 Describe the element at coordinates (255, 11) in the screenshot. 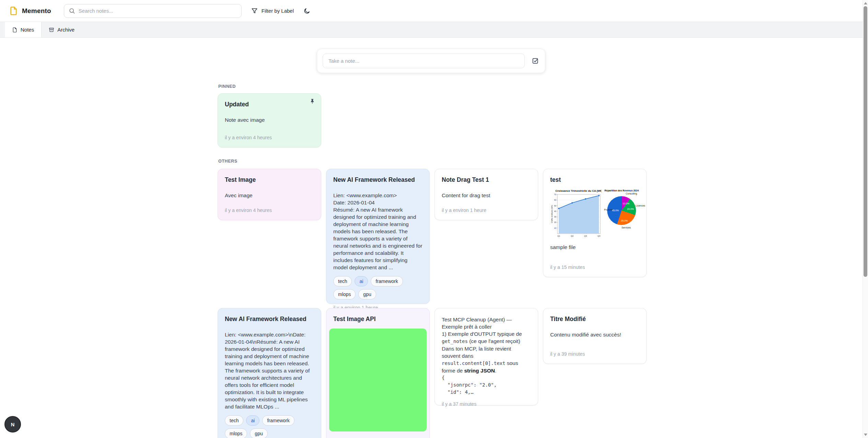

I see `funnel-icon` at that location.